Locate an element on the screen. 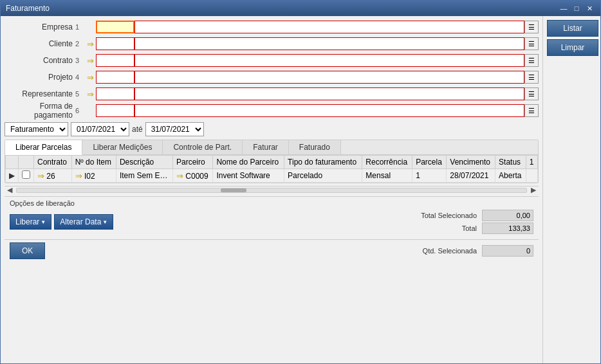 The height and width of the screenshot is (364, 601). empresa-arrow-spacer is located at coordinates (90, 27).